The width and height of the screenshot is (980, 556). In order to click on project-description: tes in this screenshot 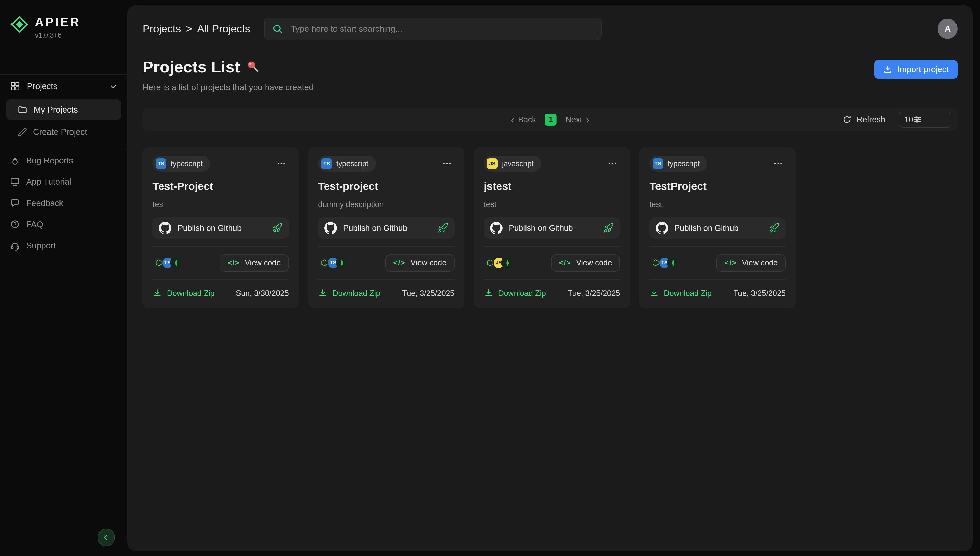, I will do `click(221, 205)`.